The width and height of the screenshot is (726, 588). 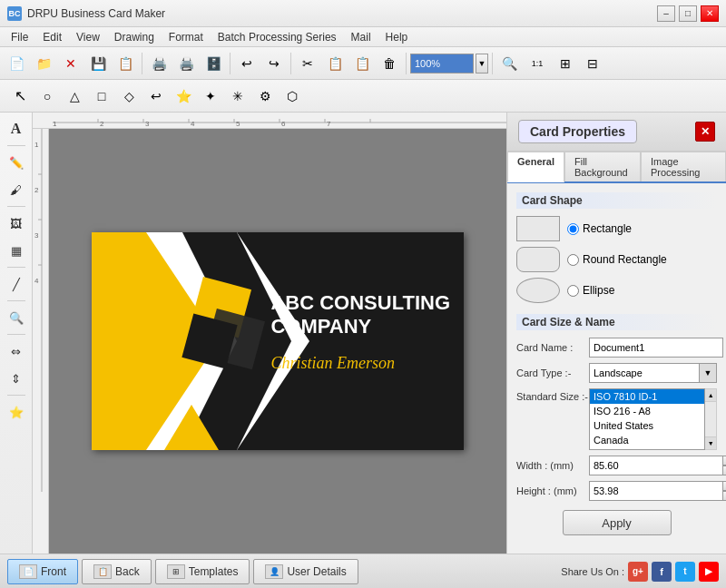 What do you see at coordinates (711, 443) in the screenshot?
I see `listbox-scroll-down: ▼` at bounding box center [711, 443].